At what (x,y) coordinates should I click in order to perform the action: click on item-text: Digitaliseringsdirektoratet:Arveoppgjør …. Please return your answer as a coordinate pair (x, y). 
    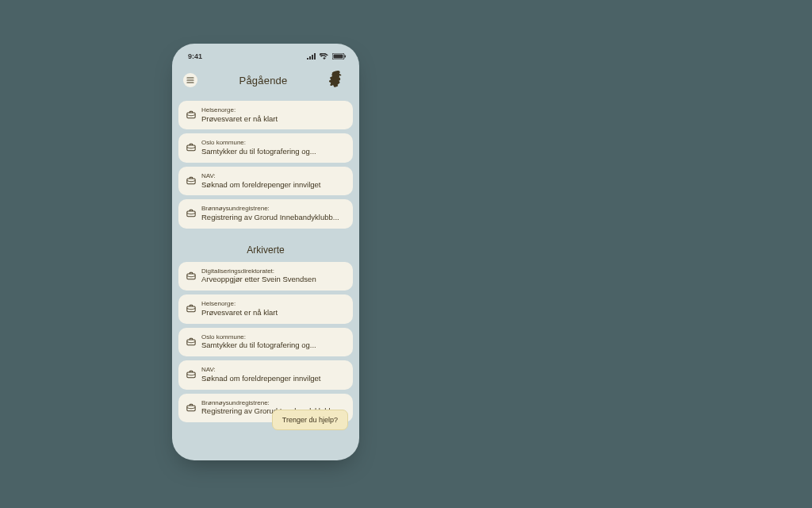
    Looking at the image, I should click on (273, 276).